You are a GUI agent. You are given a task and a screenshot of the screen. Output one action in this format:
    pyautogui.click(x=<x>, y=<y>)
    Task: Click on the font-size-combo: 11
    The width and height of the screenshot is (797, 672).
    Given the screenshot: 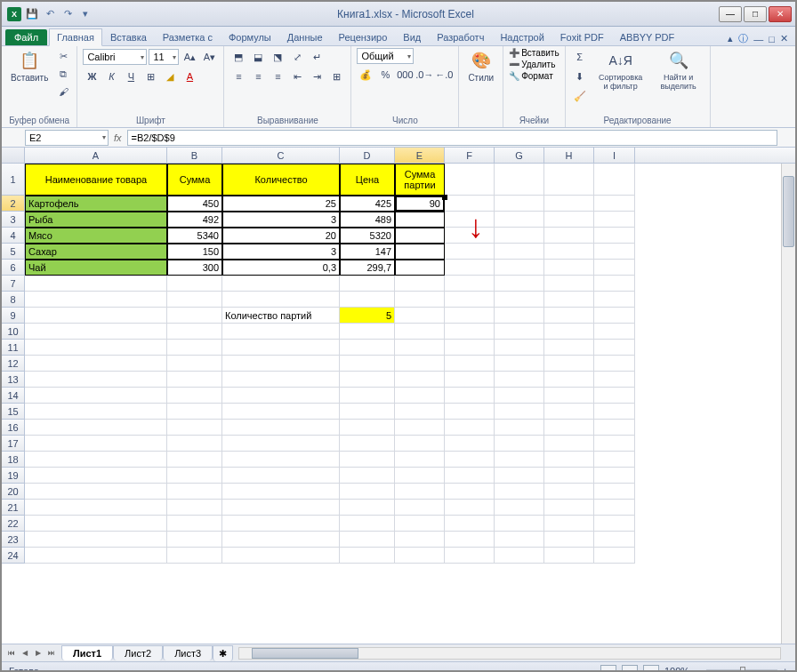 What is the action you would take?
    pyautogui.click(x=164, y=57)
    